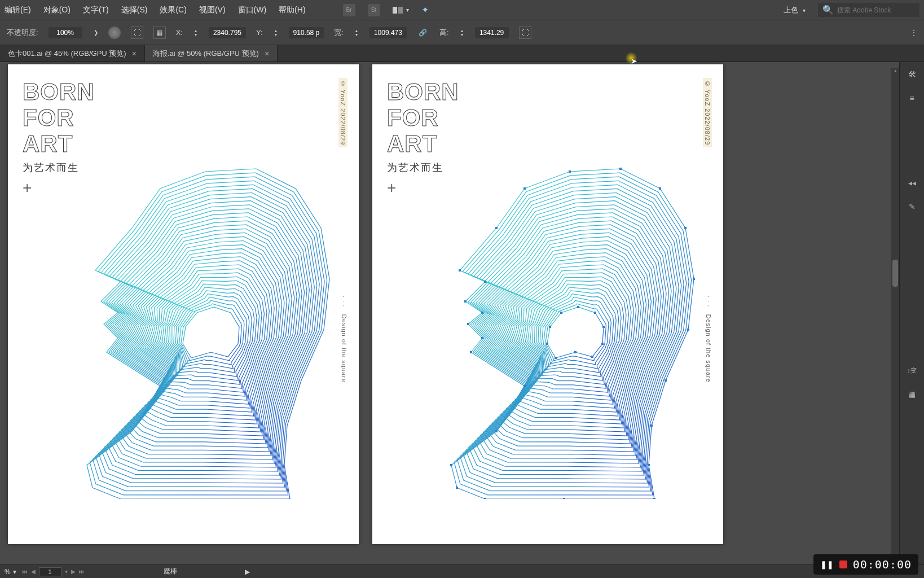 Image resolution: width=924 pixels, height=578 pixels. Describe the element at coordinates (227, 33) in the screenshot. I see `x-value: 2340.795` at that location.